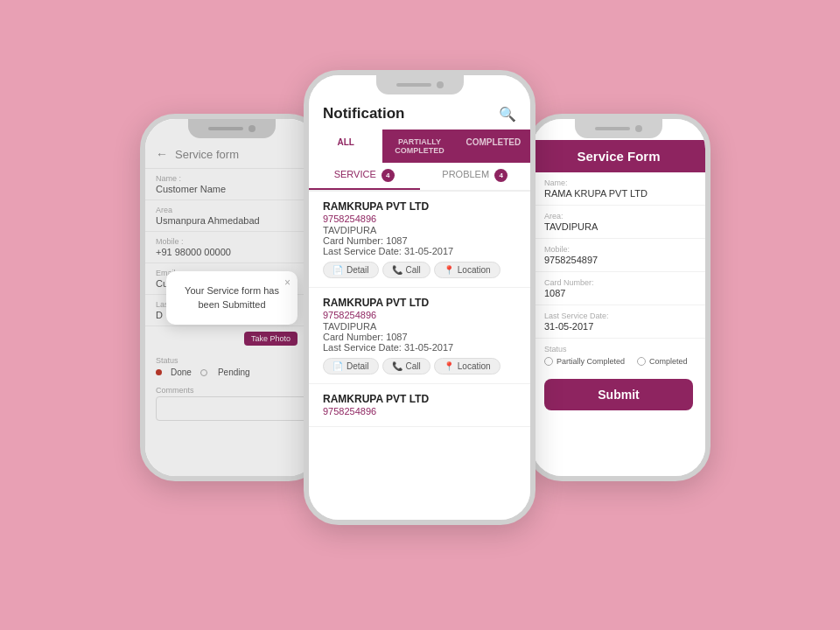 The image size is (840, 630). What do you see at coordinates (449, 270) in the screenshot?
I see `location-icon: 📍` at bounding box center [449, 270].